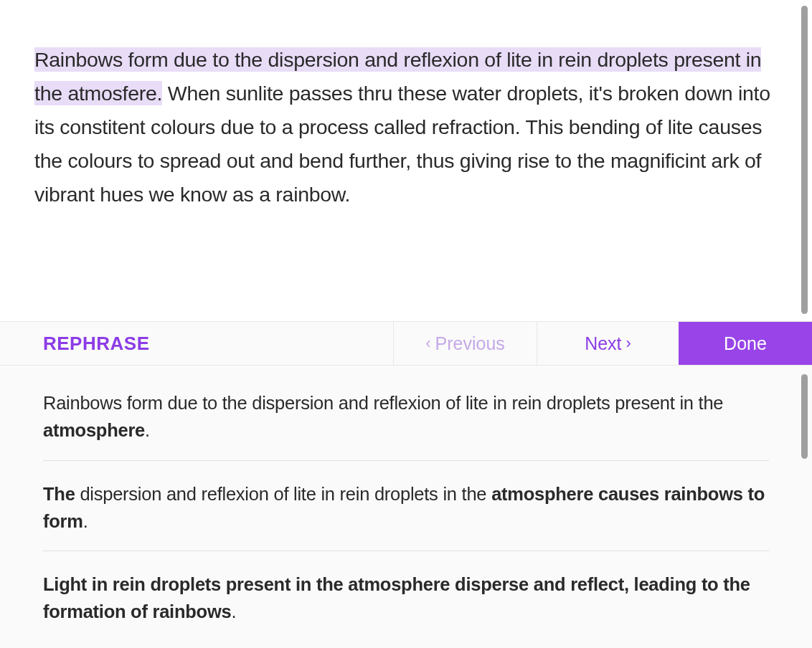  What do you see at coordinates (465, 343) in the screenshot?
I see `previous-button: ‹ Previous` at bounding box center [465, 343].